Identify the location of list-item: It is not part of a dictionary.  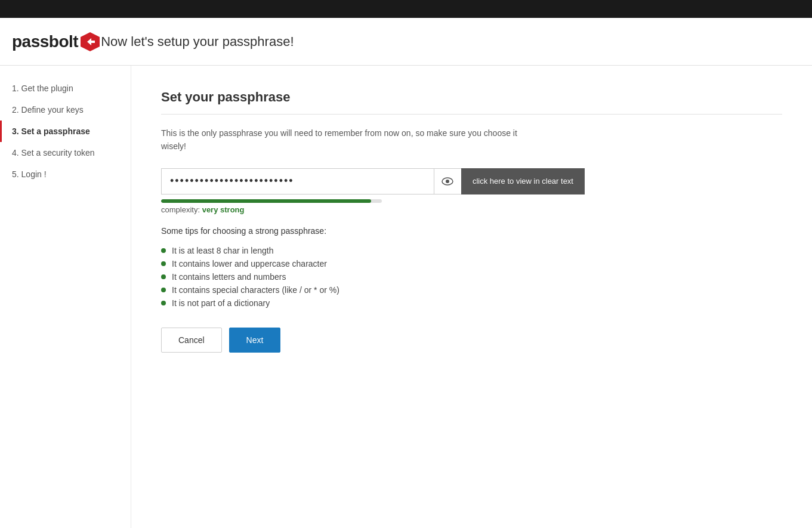
(471, 303).